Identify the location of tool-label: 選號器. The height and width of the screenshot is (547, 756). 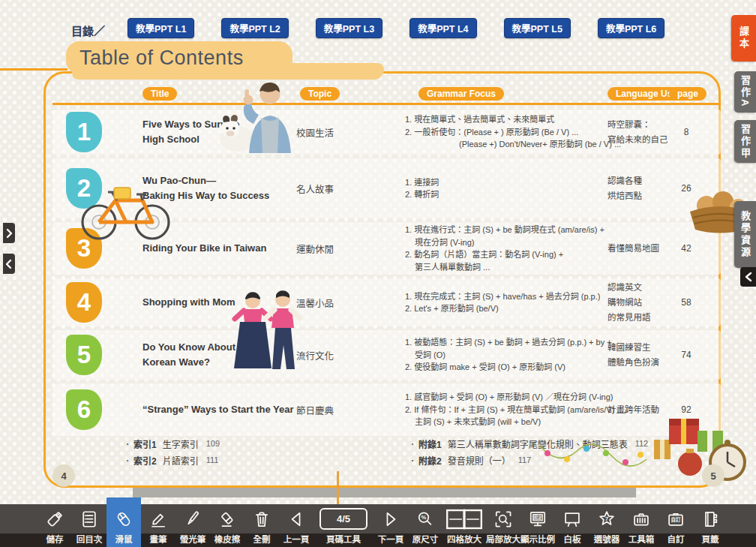
(608, 540).